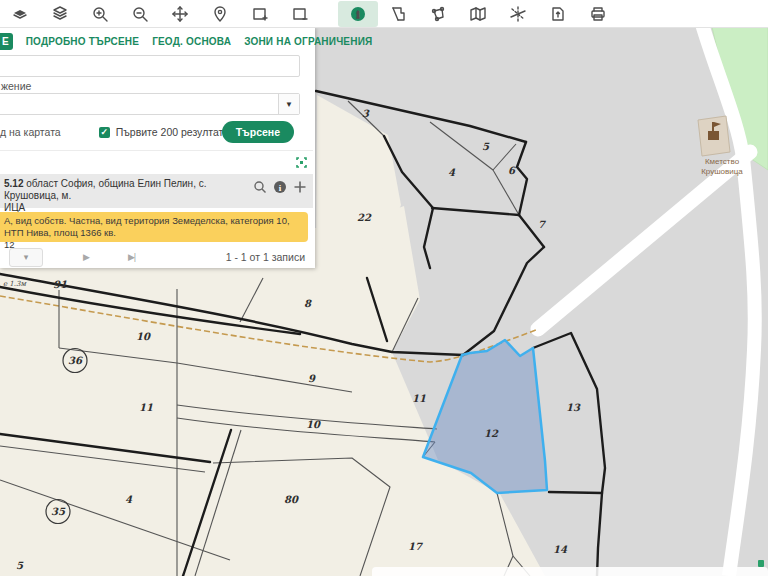 Image resolution: width=768 pixels, height=576 pixels. I want to click on measure-area-icon, so click(438, 14).